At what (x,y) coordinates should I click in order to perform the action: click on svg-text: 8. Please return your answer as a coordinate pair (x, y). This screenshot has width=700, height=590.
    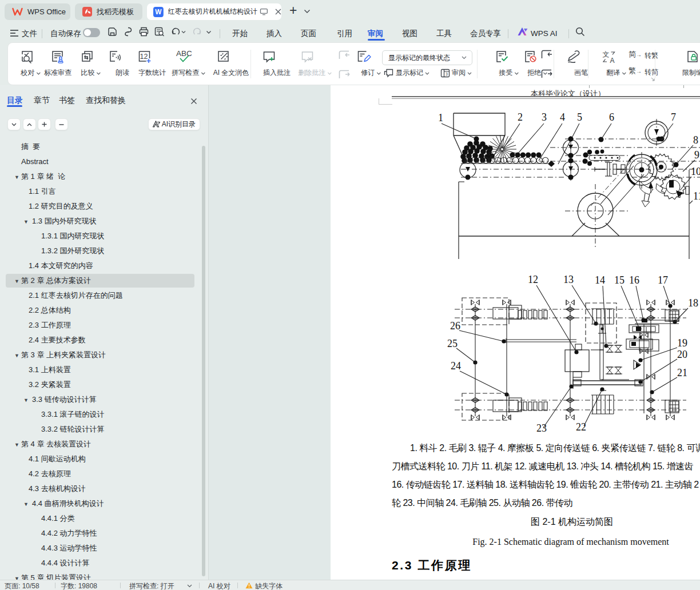
    Looking at the image, I should click on (695, 140).